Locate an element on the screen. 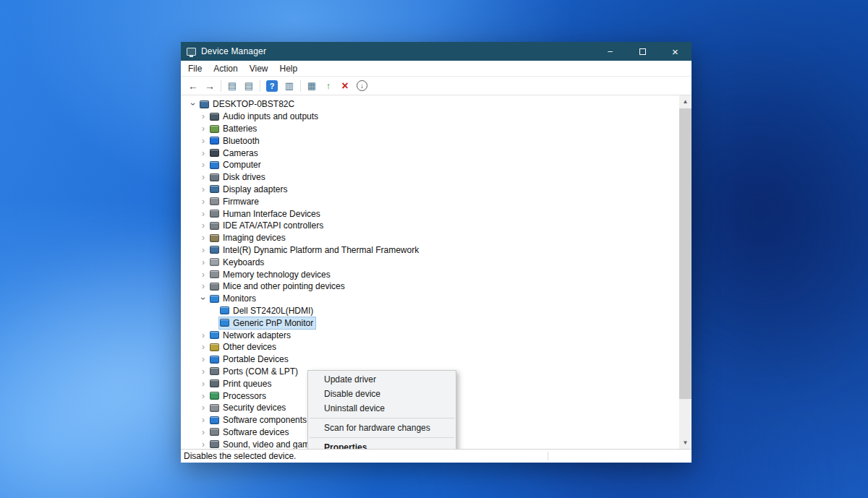 The width and height of the screenshot is (868, 498). menu-help: Help is located at coordinates (289, 68).